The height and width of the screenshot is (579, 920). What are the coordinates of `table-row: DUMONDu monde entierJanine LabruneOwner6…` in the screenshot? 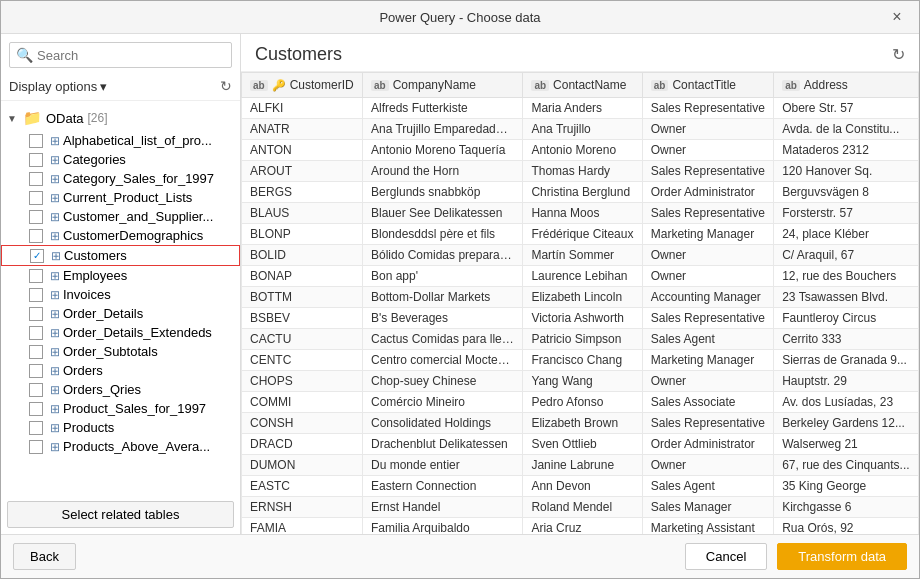 It's located at (580, 466).